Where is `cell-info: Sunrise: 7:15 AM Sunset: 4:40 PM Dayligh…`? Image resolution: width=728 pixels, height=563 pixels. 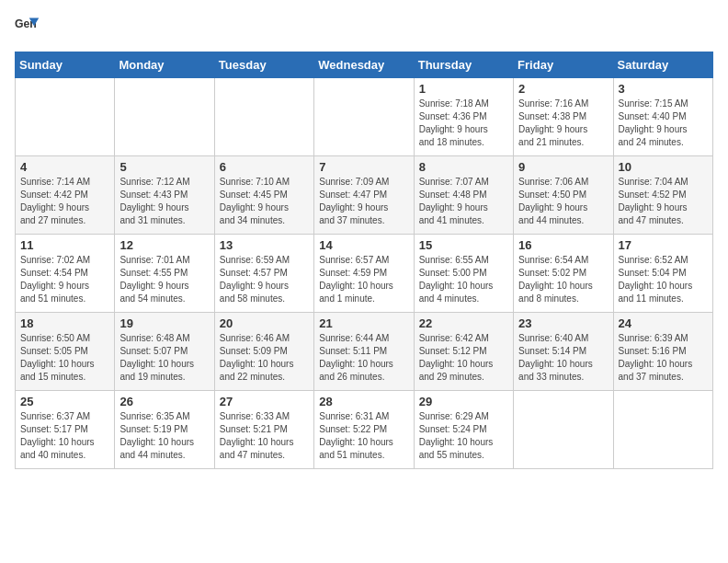 cell-info: Sunrise: 7:15 AM Sunset: 4:40 PM Dayligh… is located at coordinates (664, 123).